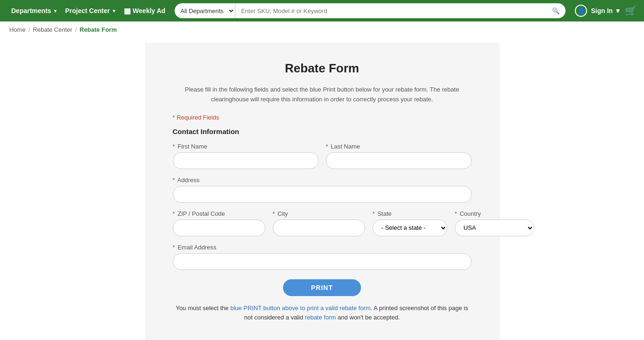  Describe the element at coordinates (327, 147) in the screenshot. I see `last-name-required-star: *` at that location.